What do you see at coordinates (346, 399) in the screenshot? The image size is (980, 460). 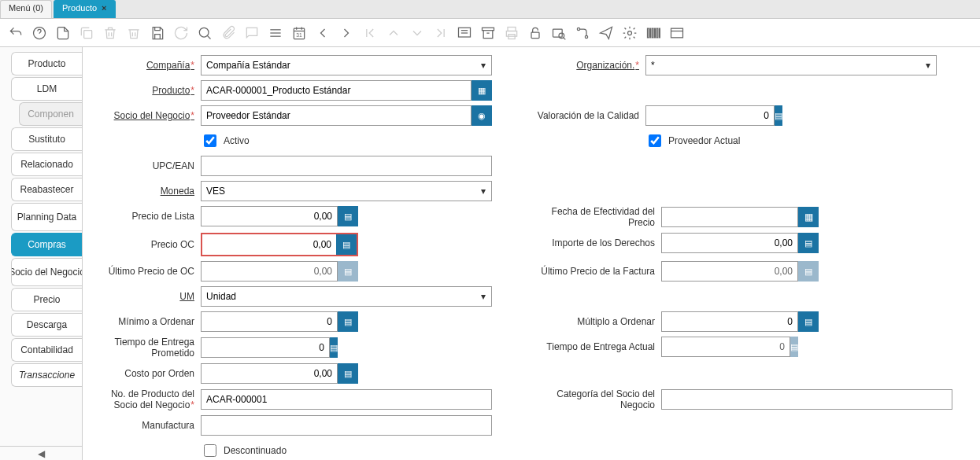 I see `no-prod-socio-input` at bounding box center [346, 399].